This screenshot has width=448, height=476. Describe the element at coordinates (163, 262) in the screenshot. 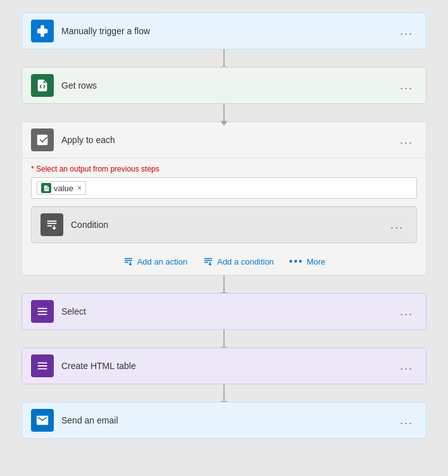

I see `add-action-label: Add an action` at that location.